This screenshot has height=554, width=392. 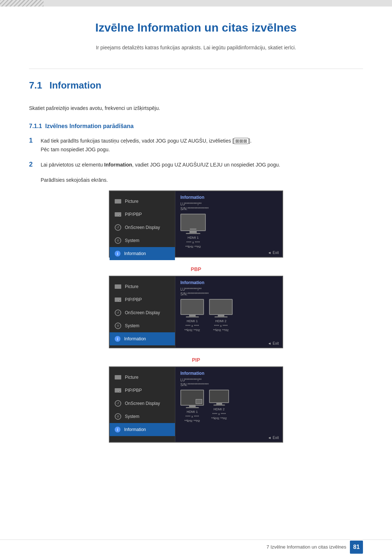 I want to click on section-title: Information, so click(x=75, y=86).